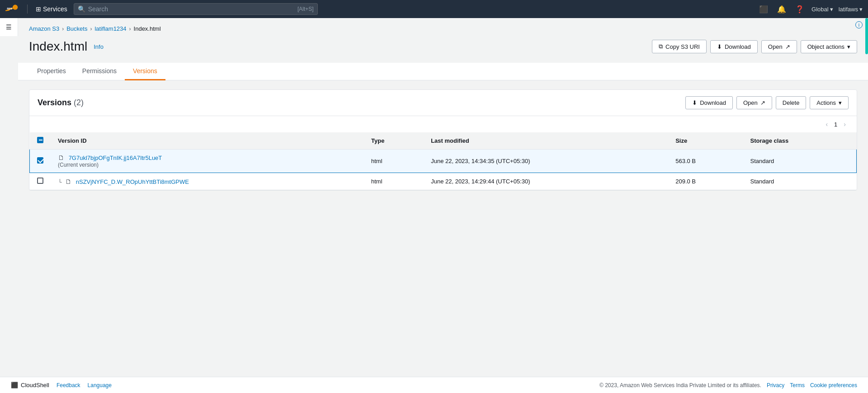 Image resolution: width=868 pixels, height=393 pixels. What do you see at coordinates (145, 71) in the screenshot?
I see `tab-versions: Versions` at bounding box center [145, 71].